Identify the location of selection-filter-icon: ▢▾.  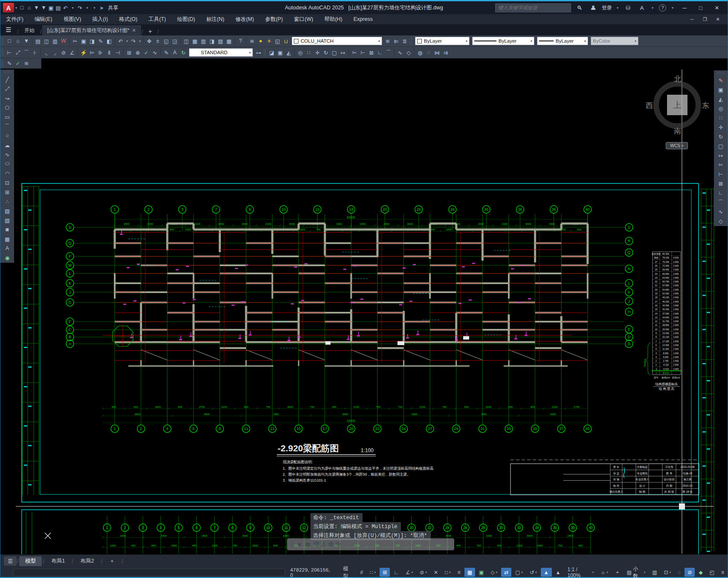
(519, 572).